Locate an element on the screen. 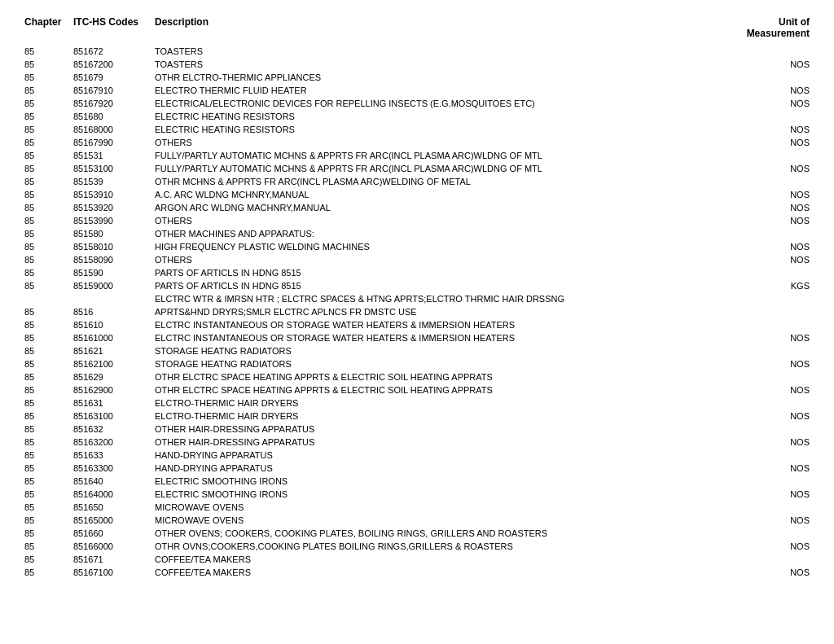 The width and height of the screenshot is (834, 644). cell-itc: 85159000 is located at coordinates (114, 287).